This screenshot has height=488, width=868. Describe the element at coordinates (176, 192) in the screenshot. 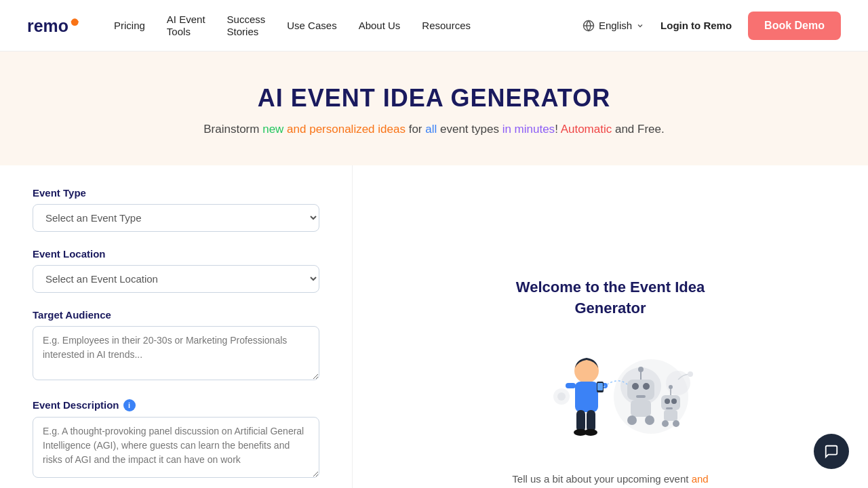

I see `event-type-label: Event Type` at that location.